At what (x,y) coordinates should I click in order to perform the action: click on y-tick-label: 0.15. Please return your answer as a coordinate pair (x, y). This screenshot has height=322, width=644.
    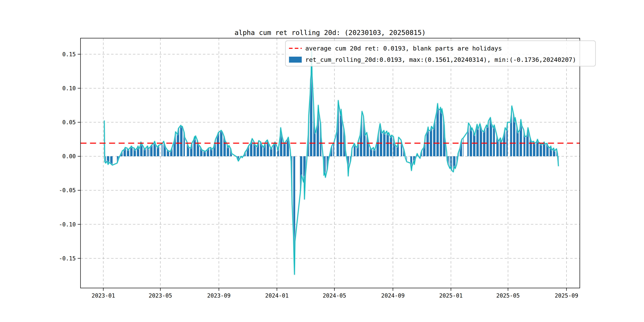
    Looking at the image, I should click on (69, 54).